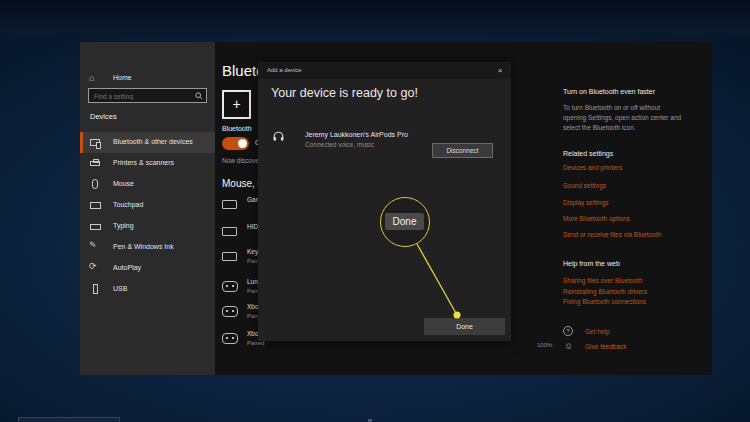  What do you see at coordinates (278, 136) in the screenshot?
I see `headphones-icon` at bounding box center [278, 136].